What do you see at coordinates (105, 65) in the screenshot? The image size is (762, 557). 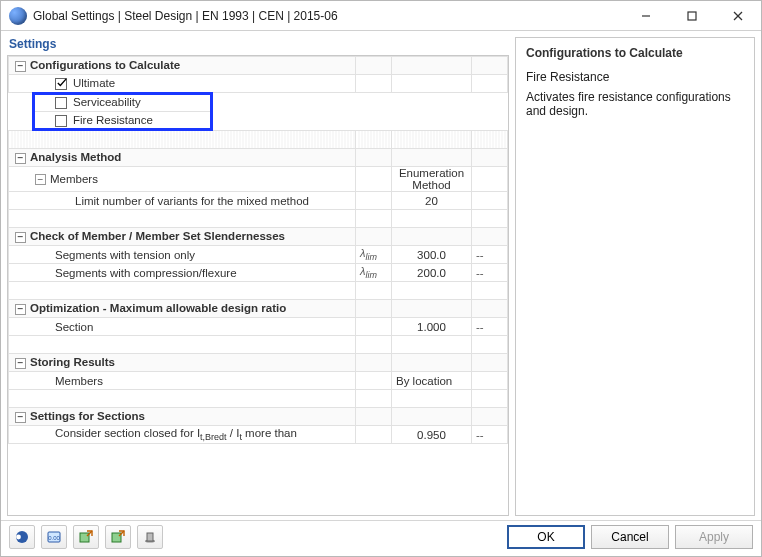 I see `section-configs: Configurations to Calculate` at bounding box center [105, 65].